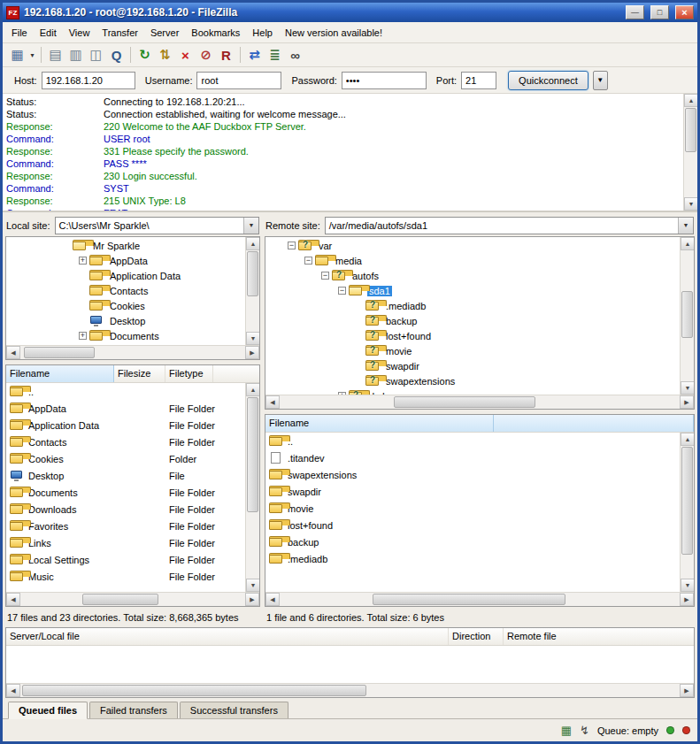  Describe the element at coordinates (55, 55) in the screenshot. I see `toggle-log-icon: ▤` at that location.